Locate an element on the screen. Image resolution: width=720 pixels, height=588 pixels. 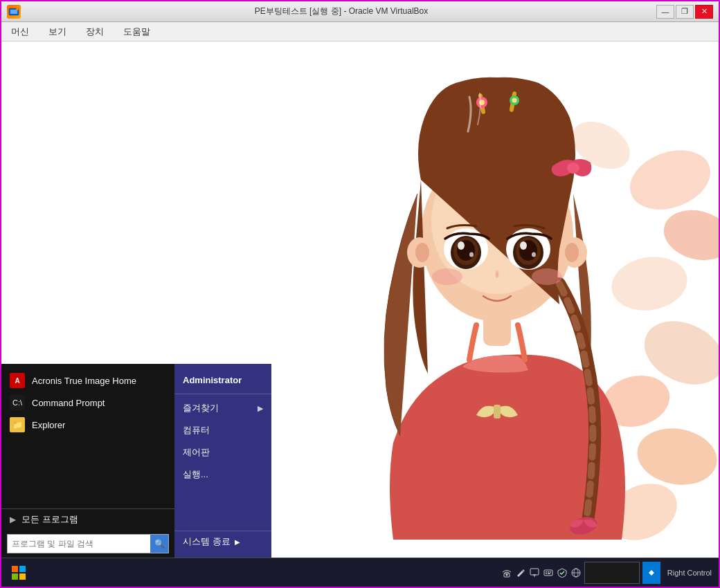
arrow-right-icon: ▶ is located at coordinates (12, 520).